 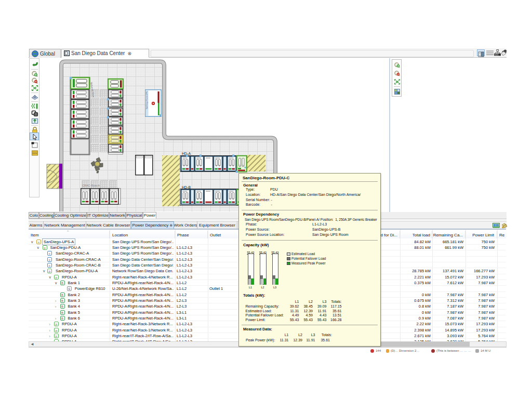 What do you see at coordinates (91, 185) in the screenshot?
I see `svg-text: CRAC-Row-A` at bounding box center [91, 185].